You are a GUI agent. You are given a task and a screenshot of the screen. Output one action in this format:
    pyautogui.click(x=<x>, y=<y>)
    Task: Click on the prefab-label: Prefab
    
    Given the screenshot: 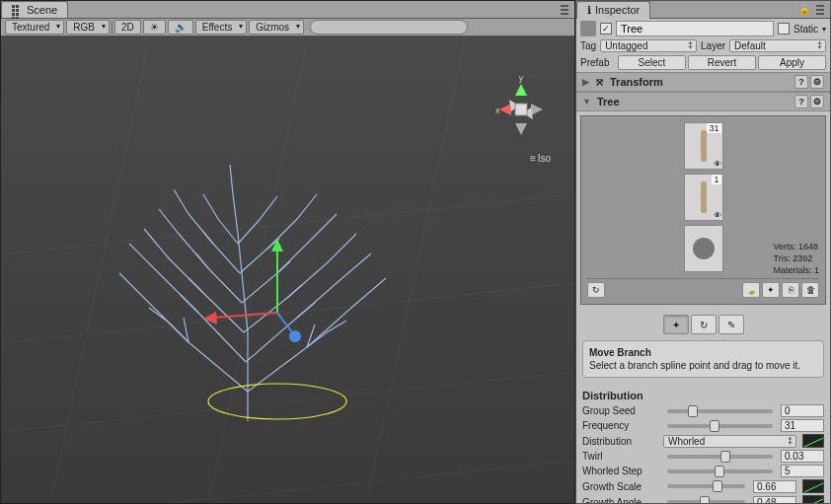 What is the action you would take?
    pyautogui.click(x=598, y=63)
    